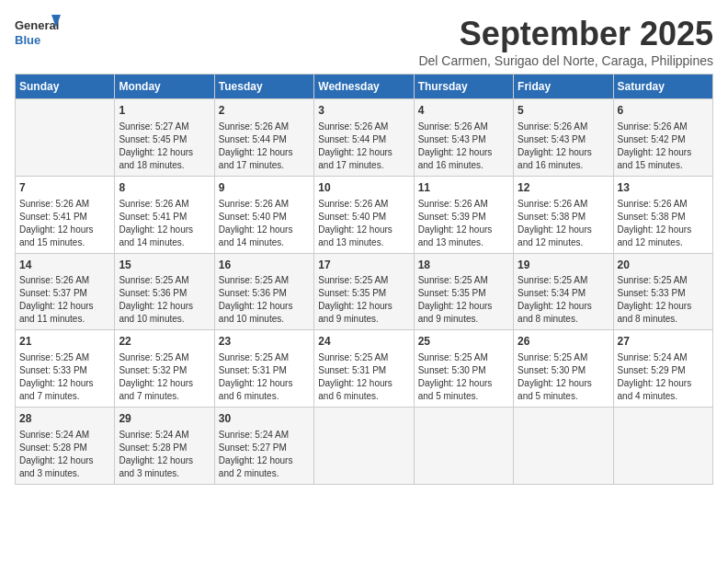  I want to click on day-number: 14, so click(64, 265).